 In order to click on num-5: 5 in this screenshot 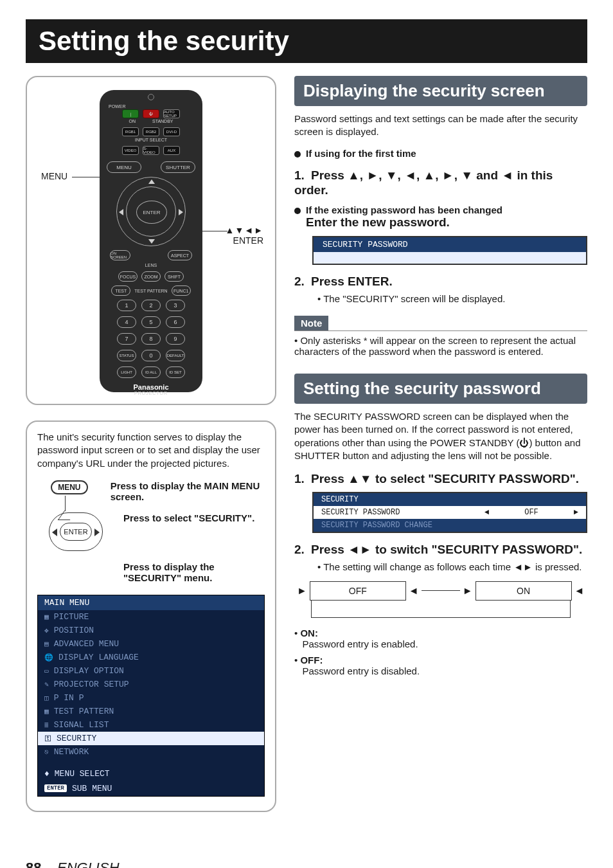, I will do `click(151, 322)`.